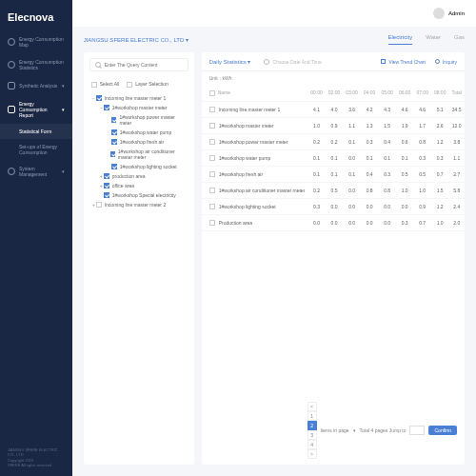 This screenshot has height=476, width=476. Describe the element at coordinates (312, 445) in the screenshot. I see `page-button: 4` at that location.